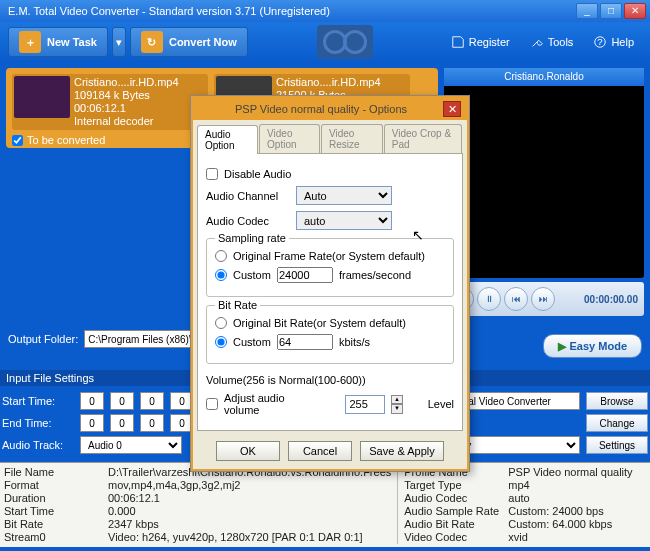 This screenshot has height=551, width=650. What do you see at coordinates (525, 524) in the screenshot?
I see `info-row: Audio Bit RateCustom: 64.000 kbps` at bounding box center [525, 524].